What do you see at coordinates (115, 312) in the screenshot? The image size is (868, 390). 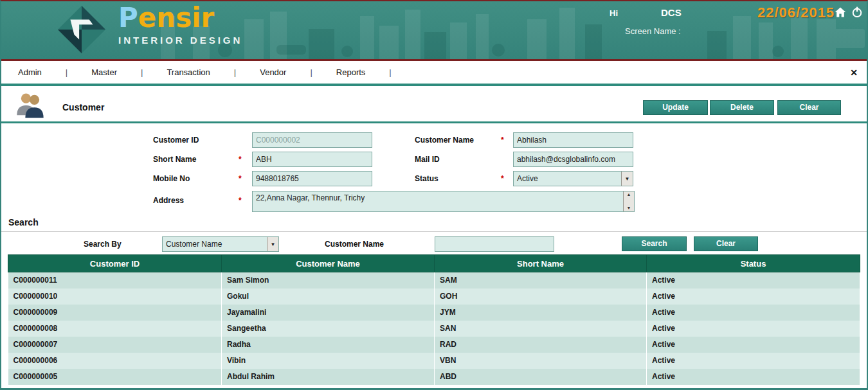 I see `table-cell: C000000009` at bounding box center [115, 312].